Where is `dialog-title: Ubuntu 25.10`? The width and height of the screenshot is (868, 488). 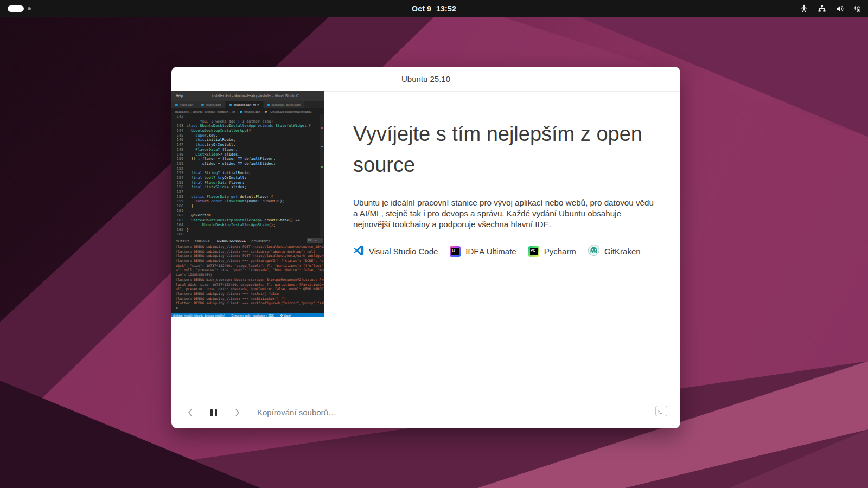 dialog-title: Ubuntu 25.10 is located at coordinates (426, 79).